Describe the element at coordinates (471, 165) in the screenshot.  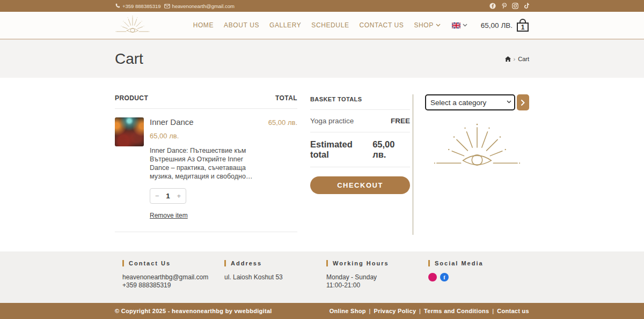
I see `category-sidebar: Select a category` at that location.